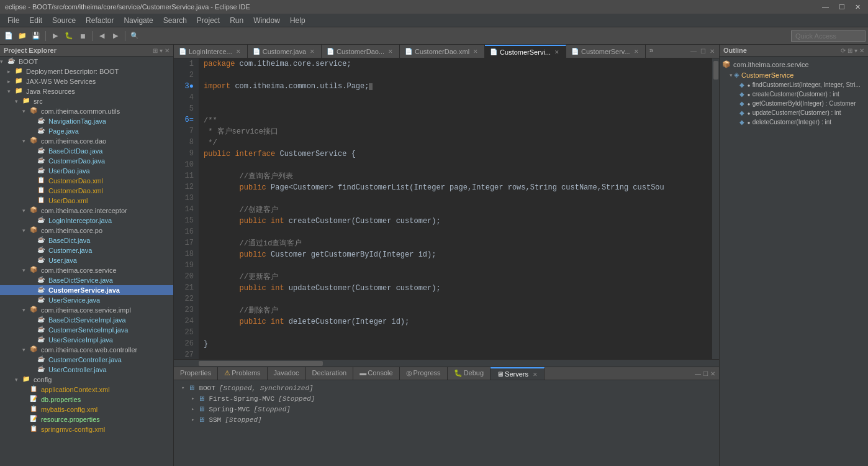 The image size is (868, 466). What do you see at coordinates (196, 373) in the screenshot?
I see `bottom-tab-properties: Properties` at bounding box center [196, 373].